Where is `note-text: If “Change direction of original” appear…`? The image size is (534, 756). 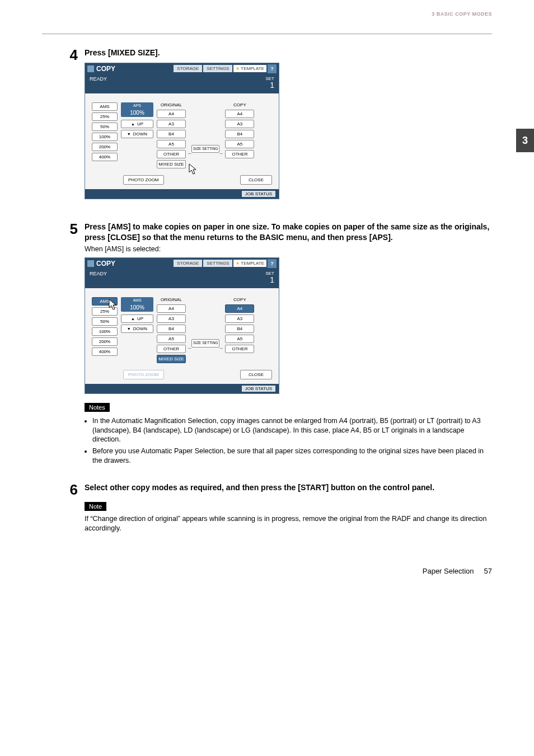
note-text: If “Change direction of original” appear… is located at coordinates (288, 524).